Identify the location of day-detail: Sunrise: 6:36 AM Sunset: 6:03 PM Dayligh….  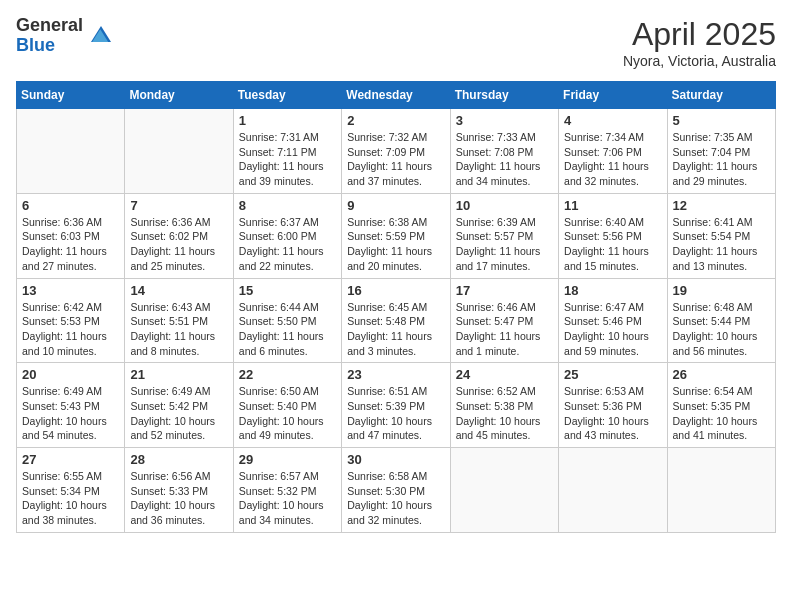
(70, 244).